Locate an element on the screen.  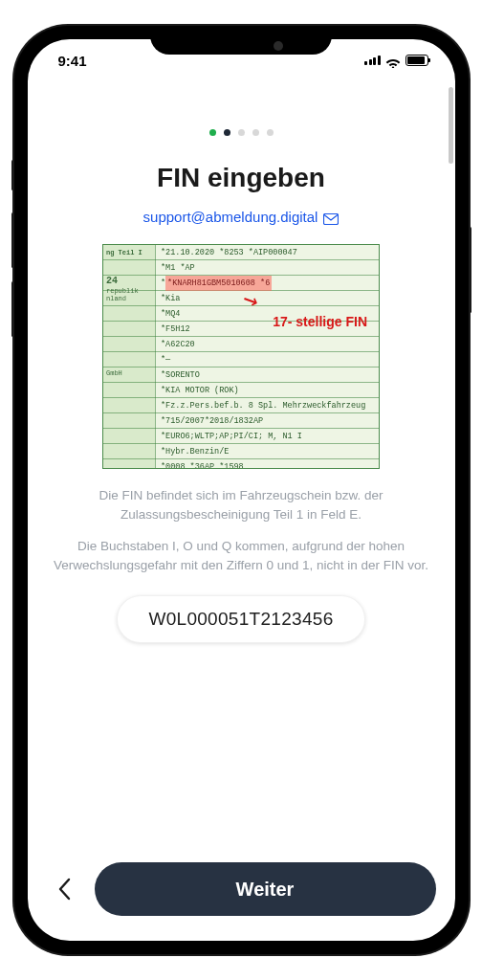
doc-left-gmbh: GmbH is located at coordinates (129, 373).